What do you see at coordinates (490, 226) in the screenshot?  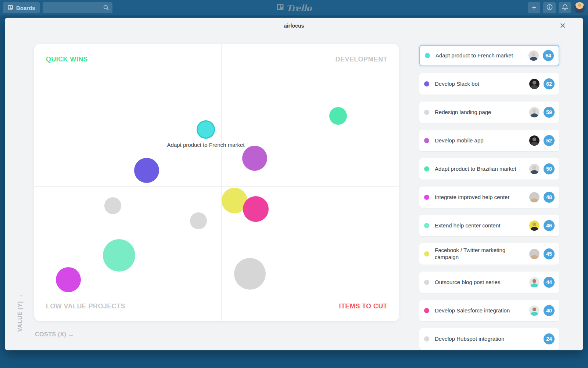 I see `list-item: Extend help center content 46` at bounding box center [490, 226].